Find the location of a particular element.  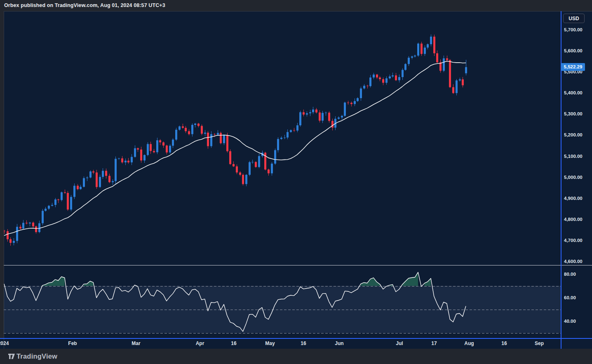

time-axis-label: Mar is located at coordinates (136, 343).